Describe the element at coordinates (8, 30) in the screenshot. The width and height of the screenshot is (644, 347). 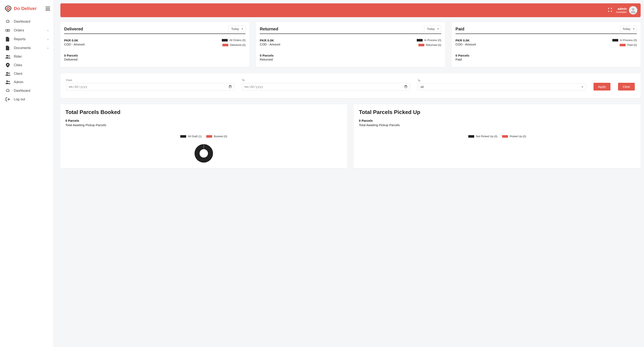
I see `money-icon` at that location.